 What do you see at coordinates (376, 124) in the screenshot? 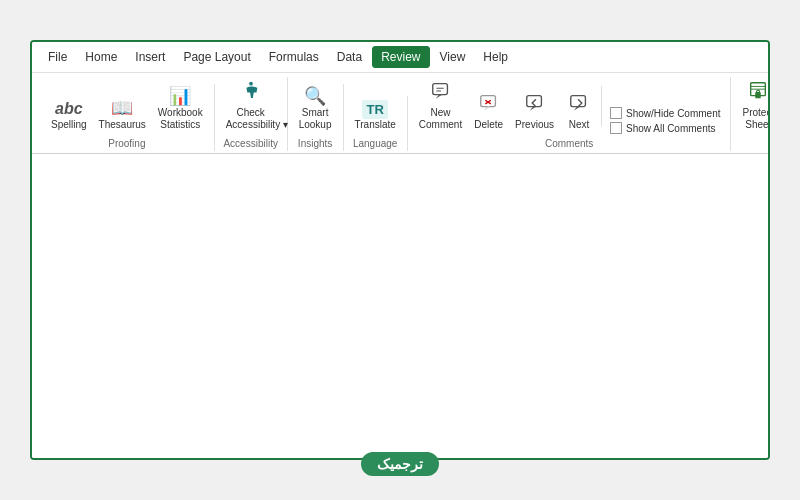
I see `ribbon-group-language: TR TranslateLanguage` at bounding box center [376, 124].